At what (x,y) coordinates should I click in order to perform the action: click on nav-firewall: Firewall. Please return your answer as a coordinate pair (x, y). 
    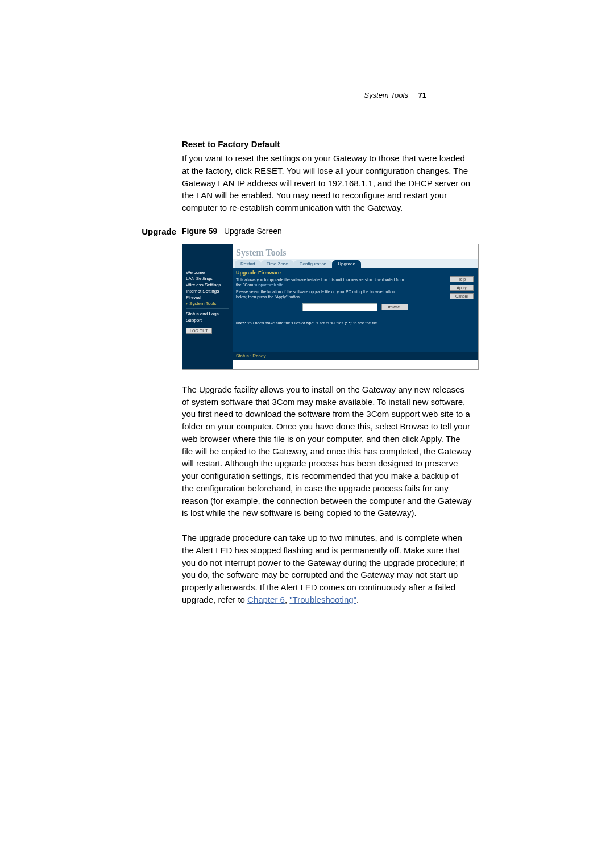
    Looking at the image, I should click on (208, 298).